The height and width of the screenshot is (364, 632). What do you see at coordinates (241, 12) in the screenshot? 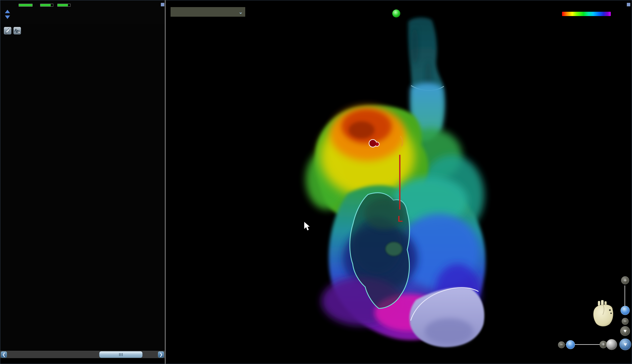
I see `chevron-down-icon: ⌄` at bounding box center [241, 12].